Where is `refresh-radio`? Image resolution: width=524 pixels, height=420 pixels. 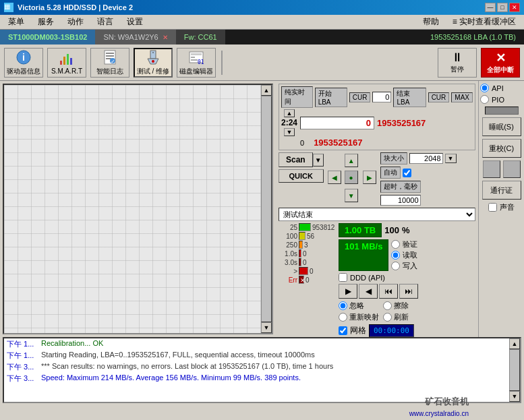 refresh-radio is located at coordinates (387, 317).